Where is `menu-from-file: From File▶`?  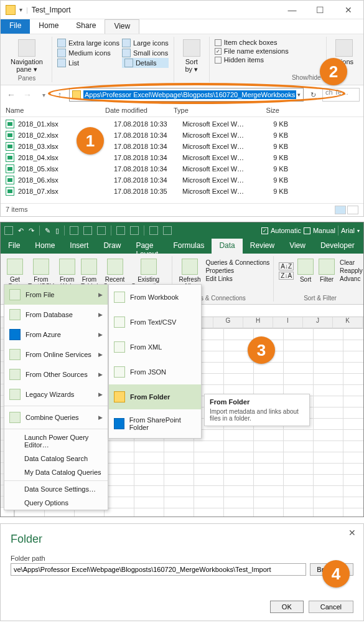 menu-from-file: From File▶ is located at coordinates (56, 295).